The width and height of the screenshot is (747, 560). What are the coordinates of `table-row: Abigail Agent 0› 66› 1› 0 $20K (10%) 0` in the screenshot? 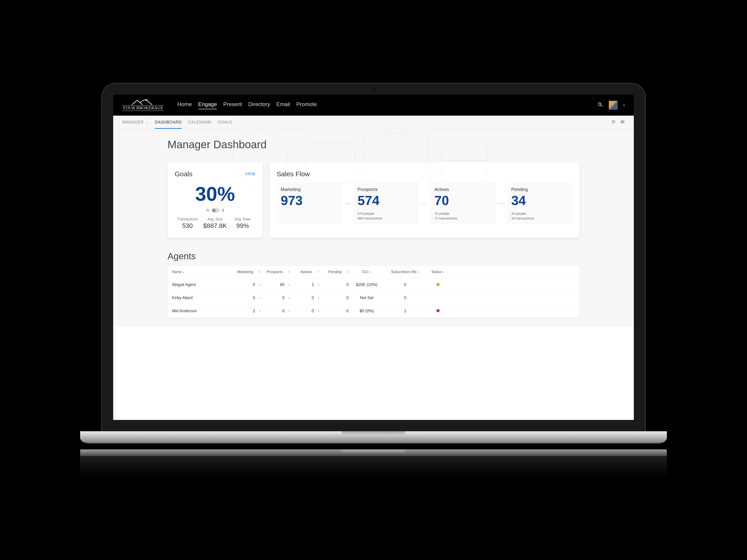 It's located at (374, 285).